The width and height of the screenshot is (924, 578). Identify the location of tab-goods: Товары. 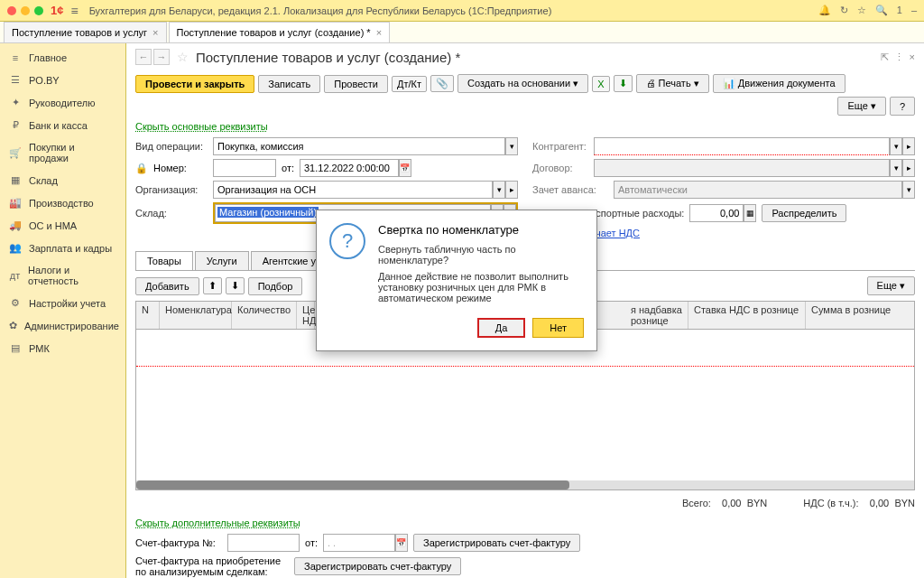
(164, 260).